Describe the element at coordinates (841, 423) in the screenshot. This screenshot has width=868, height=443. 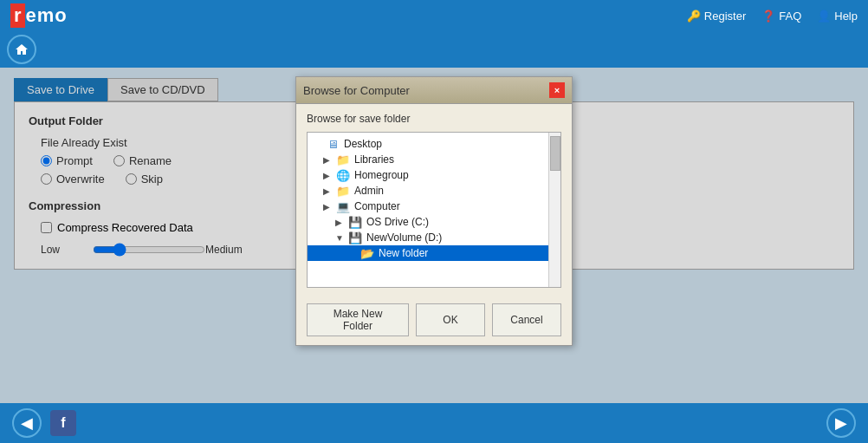
I see `forward-icon: ▶` at that location.